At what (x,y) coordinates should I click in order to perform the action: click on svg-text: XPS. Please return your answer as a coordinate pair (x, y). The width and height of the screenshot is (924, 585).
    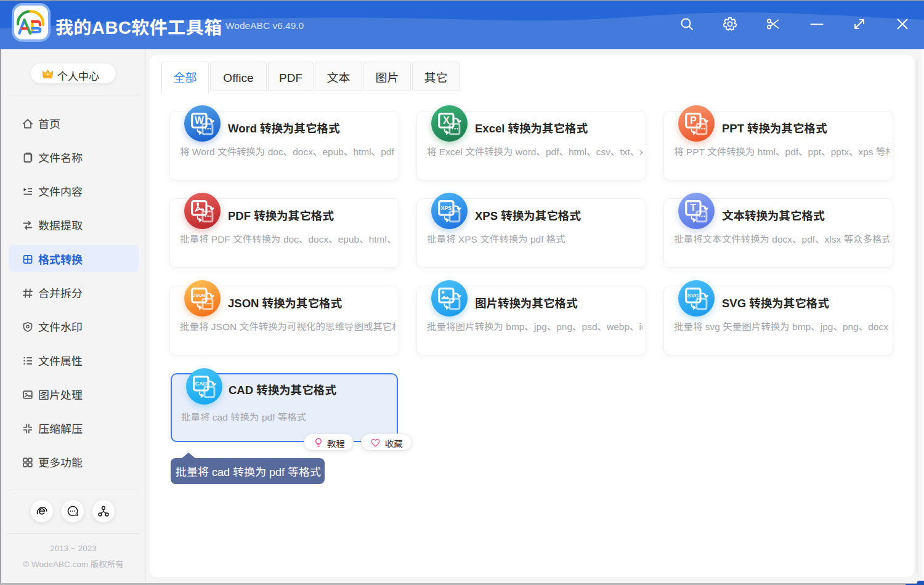
    Looking at the image, I should click on (447, 208).